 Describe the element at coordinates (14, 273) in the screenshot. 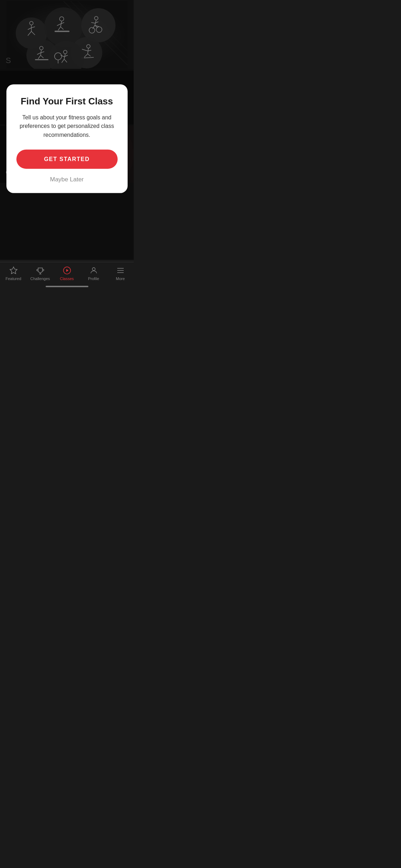

I see `bottom-nav-featured: Featured` at that location.